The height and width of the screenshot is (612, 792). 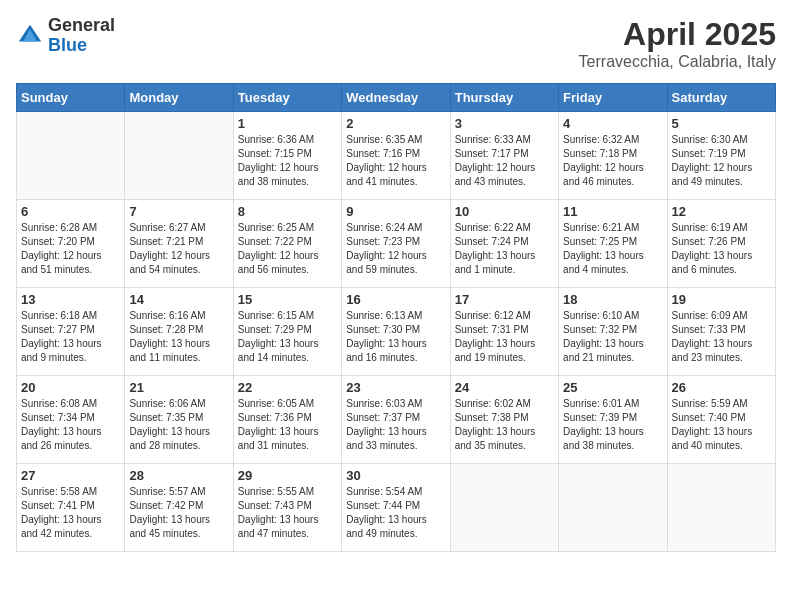 What do you see at coordinates (70, 249) in the screenshot?
I see `day-info: Sunrise: 6:28 AM Sunset: 7:20 PM Dayligh…` at bounding box center [70, 249].